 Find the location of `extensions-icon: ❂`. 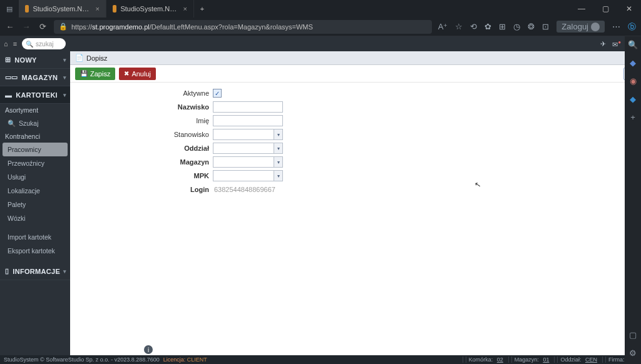

extensions-icon: ❂ is located at coordinates (531, 26).